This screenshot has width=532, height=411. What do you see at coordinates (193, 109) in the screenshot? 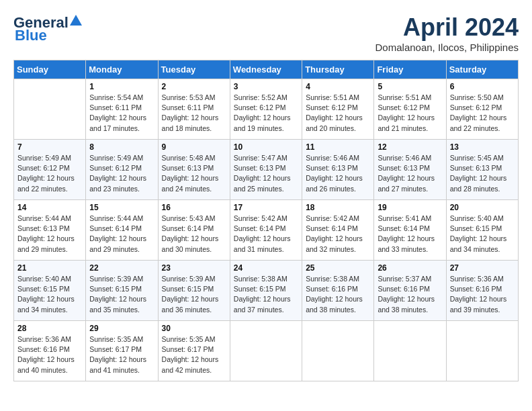
I see `calendar-cell: 2Sunrise: 5:53 AMSunset: 6:11 PMDaylight…` at bounding box center [193, 109].